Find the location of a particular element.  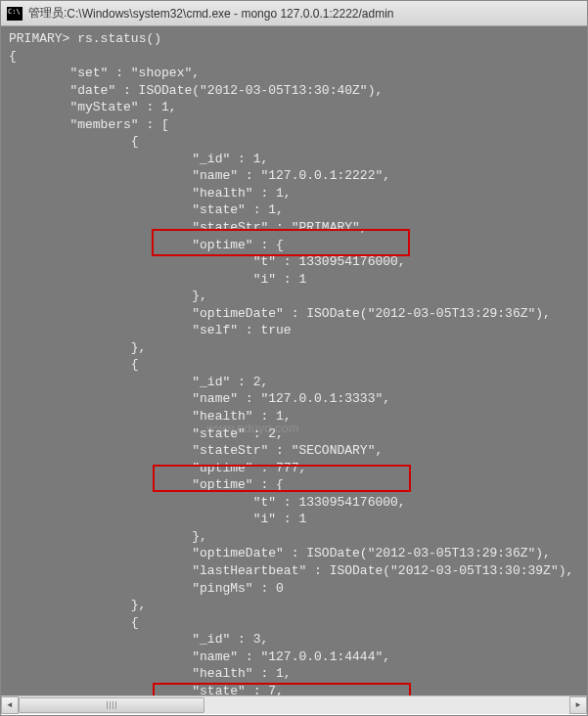

title-path: C:\Windows\system32\cmd.exe - mongo 127.… is located at coordinates (230, 14).